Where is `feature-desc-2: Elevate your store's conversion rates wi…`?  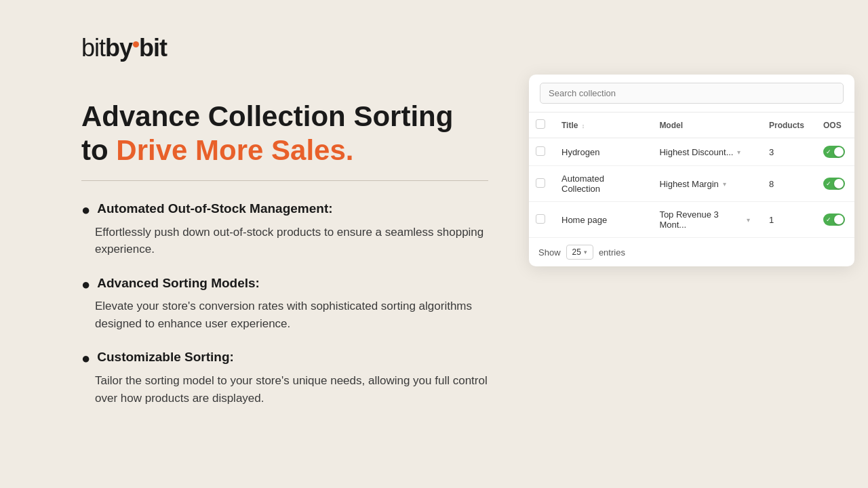 feature-desc-2: Elevate your store's conversion rates wi… is located at coordinates (285, 314).